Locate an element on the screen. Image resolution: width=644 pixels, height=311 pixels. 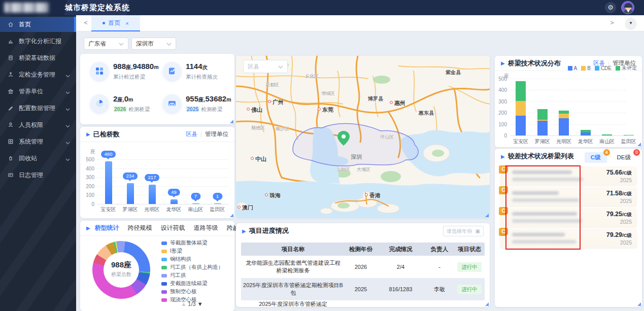
map-label-珠海: 珠海 is located at coordinates (275, 196).